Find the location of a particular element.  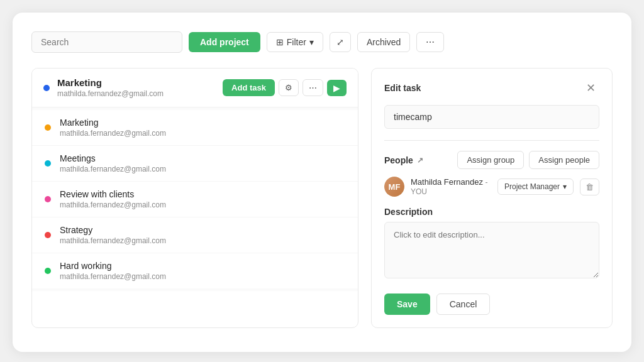

task-item-2: Review with clients mathilda.fernandez@g… is located at coordinates (195, 200).